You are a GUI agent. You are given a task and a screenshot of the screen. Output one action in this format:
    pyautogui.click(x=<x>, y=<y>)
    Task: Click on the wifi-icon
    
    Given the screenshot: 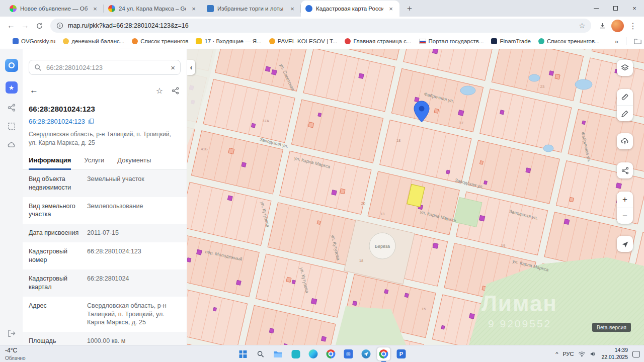 What is the action you would take?
    pyautogui.click(x=582, y=354)
    